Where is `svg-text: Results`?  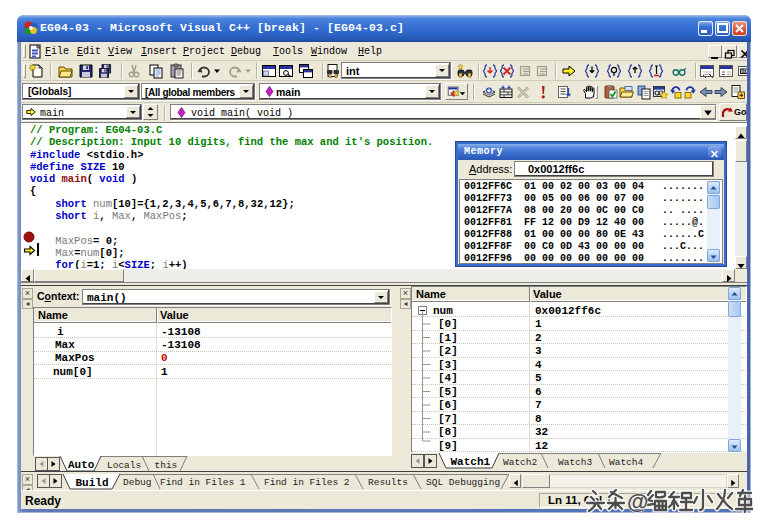
svg-text: Results is located at coordinates (388, 482).